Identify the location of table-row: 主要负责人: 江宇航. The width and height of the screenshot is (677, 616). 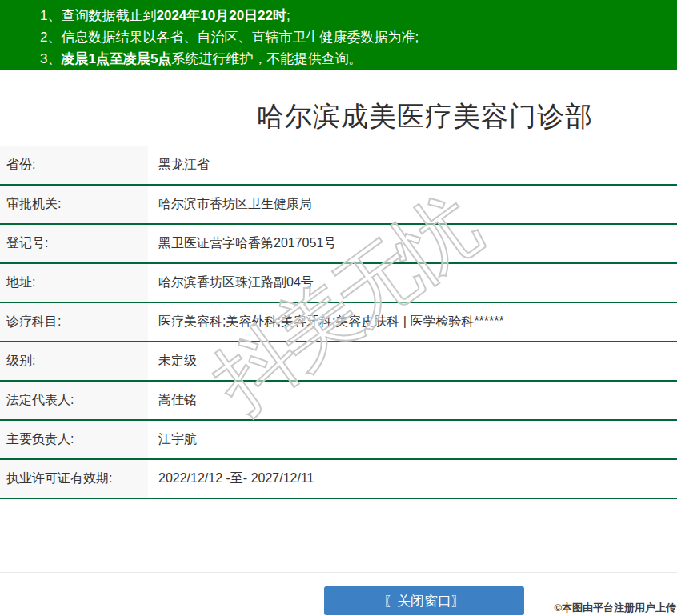
(338, 440).